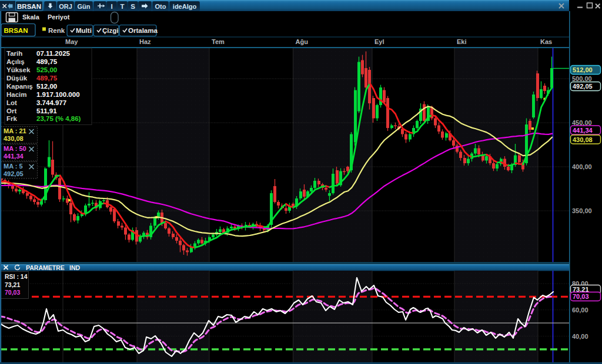 Image resolution: width=602 pixels, height=364 pixels. Describe the element at coordinates (161, 6) in the screenshot. I see `svg-text: Oto` at that location.